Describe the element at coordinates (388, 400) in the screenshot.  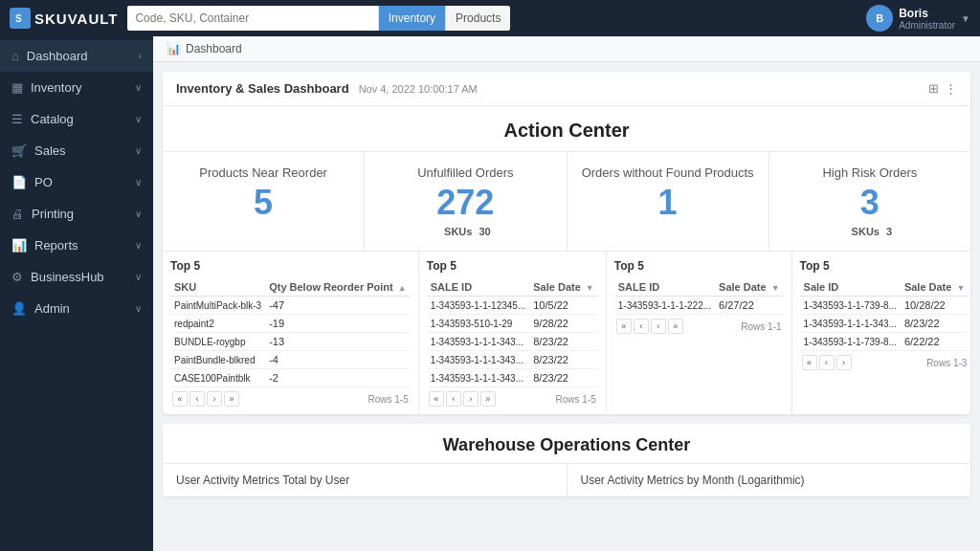
I see `rows-label-0: Rows 1-5` at that location.